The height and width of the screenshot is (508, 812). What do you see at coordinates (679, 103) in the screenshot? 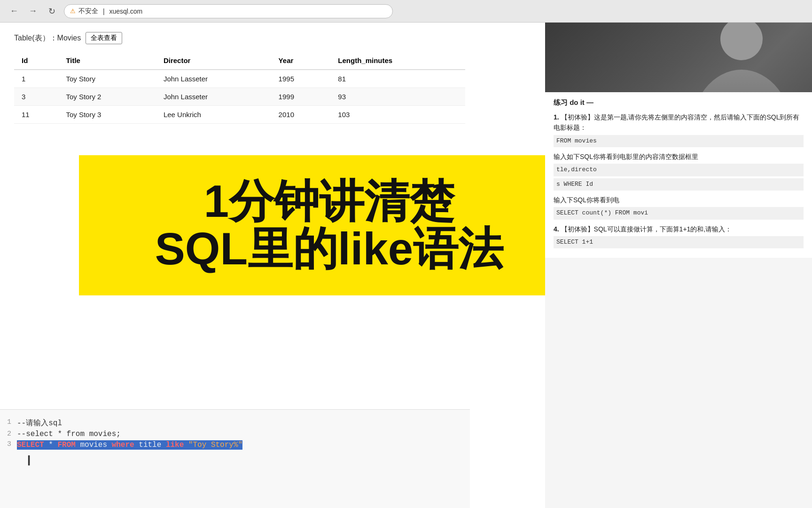
I see `practice-title: 练习 do it —` at bounding box center [679, 103].